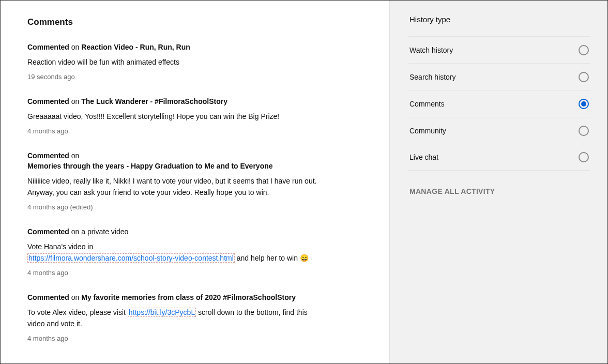 Image resolution: width=608 pixels, height=364 pixels. I want to click on comment-body: Greaaaaat video, Yos!!!! Excellent story…, so click(172, 116).